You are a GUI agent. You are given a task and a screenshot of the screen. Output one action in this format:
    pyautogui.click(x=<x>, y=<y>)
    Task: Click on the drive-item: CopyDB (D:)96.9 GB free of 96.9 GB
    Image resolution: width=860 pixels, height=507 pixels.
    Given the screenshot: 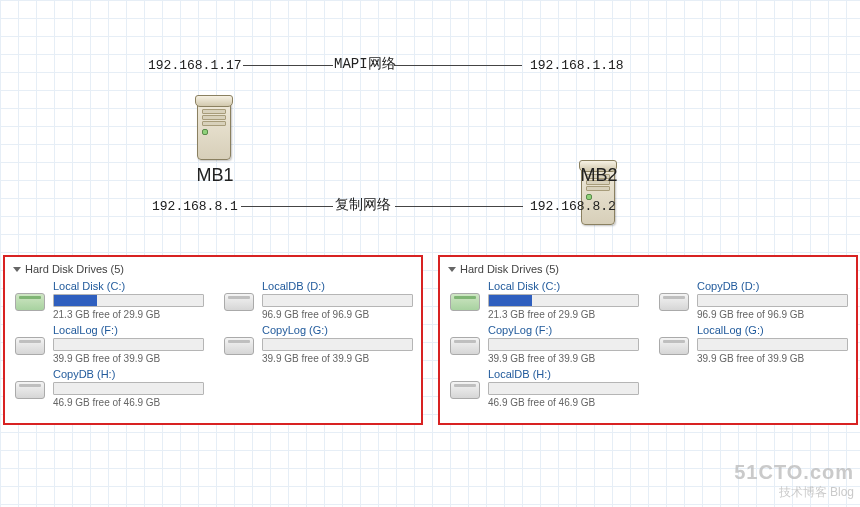 What is the action you would take?
    pyautogui.click(x=752, y=300)
    